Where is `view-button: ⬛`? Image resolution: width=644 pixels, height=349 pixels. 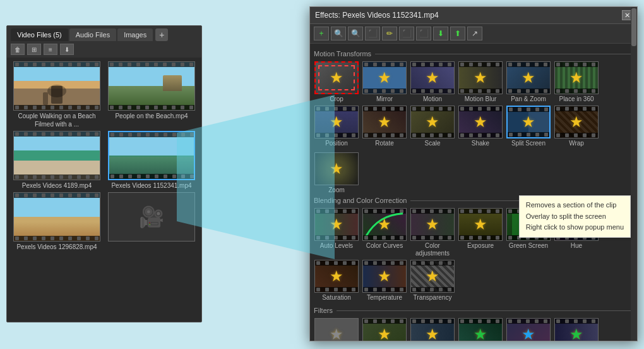 view-button: ⬛ is located at coordinates (373, 34).